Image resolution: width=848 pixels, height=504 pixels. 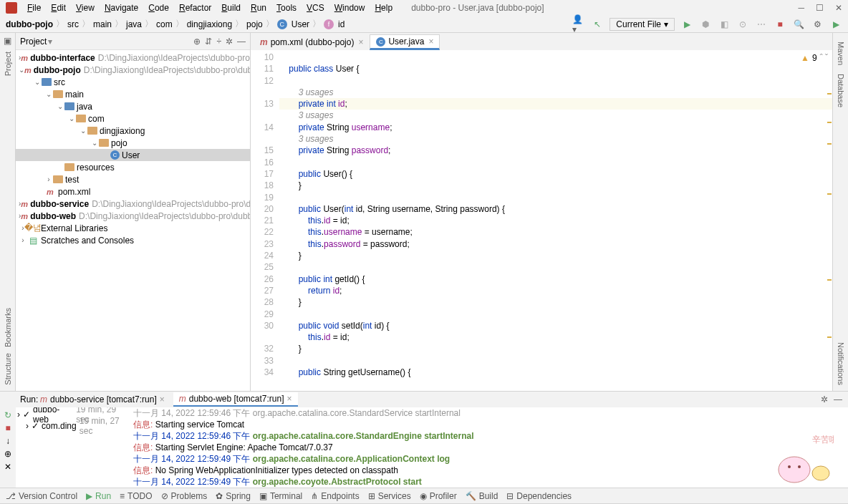 I want to click on run-toolbar: ↻ ■ ↓ ⊕ ✕, so click(x=8, y=447).